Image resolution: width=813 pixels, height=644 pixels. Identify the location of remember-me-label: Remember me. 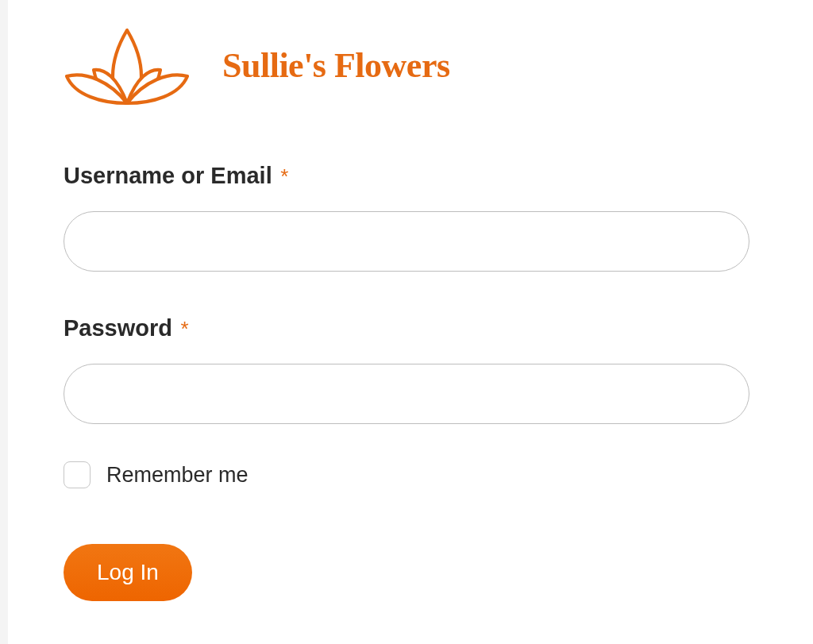
(178, 475).